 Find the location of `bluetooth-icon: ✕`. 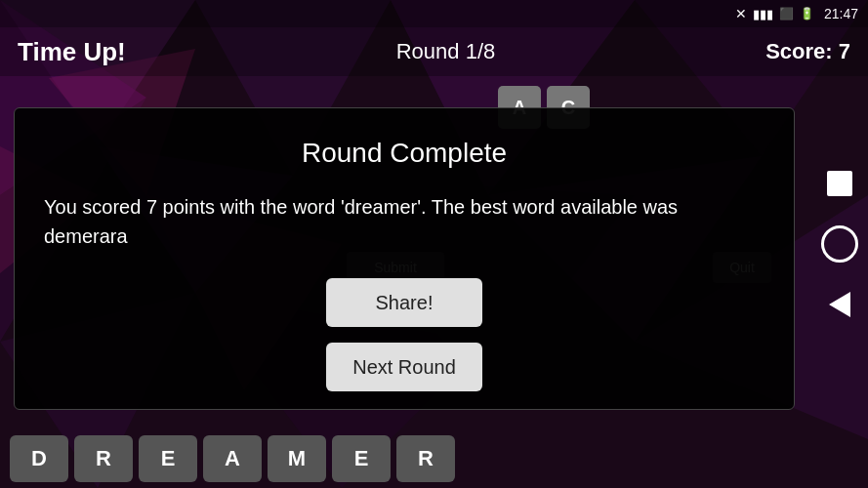

bluetooth-icon: ✕ is located at coordinates (741, 14).